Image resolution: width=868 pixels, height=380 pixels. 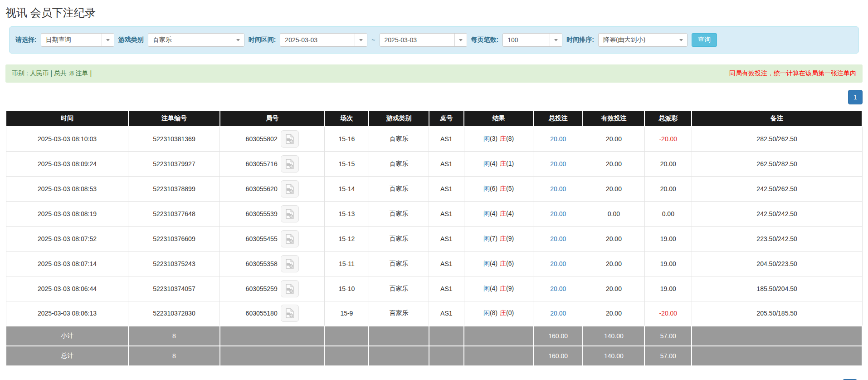 I want to click on search-button: 查询, so click(x=704, y=40).